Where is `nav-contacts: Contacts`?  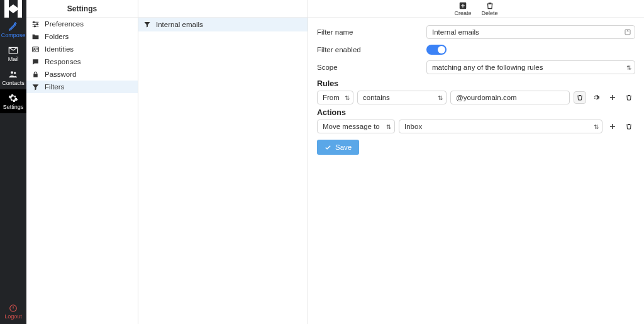 nav-contacts: Contacts is located at coordinates (13, 77).